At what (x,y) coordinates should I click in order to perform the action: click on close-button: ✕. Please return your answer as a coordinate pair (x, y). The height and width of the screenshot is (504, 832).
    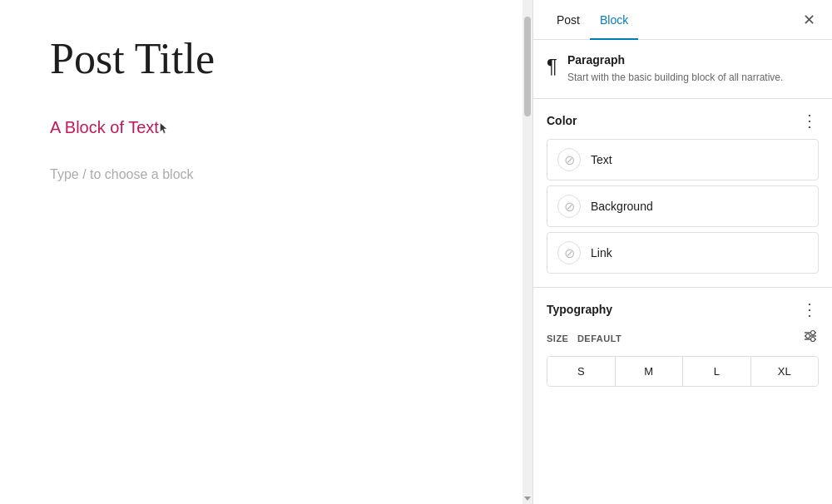
    Looking at the image, I should click on (809, 20).